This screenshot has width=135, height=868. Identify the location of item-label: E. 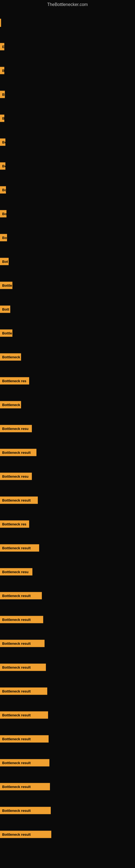
(2, 47).